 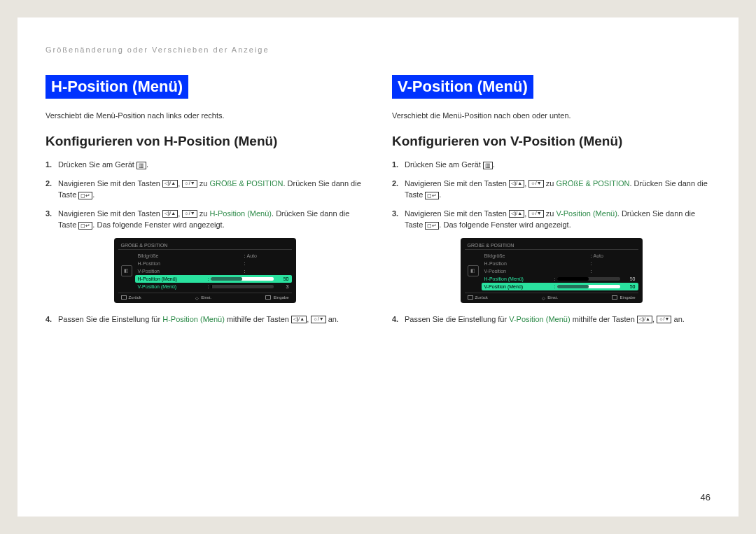 What do you see at coordinates (250, 287) in the screenshot?
I see `osd-slider: 3` at bounding box center [250, 287].